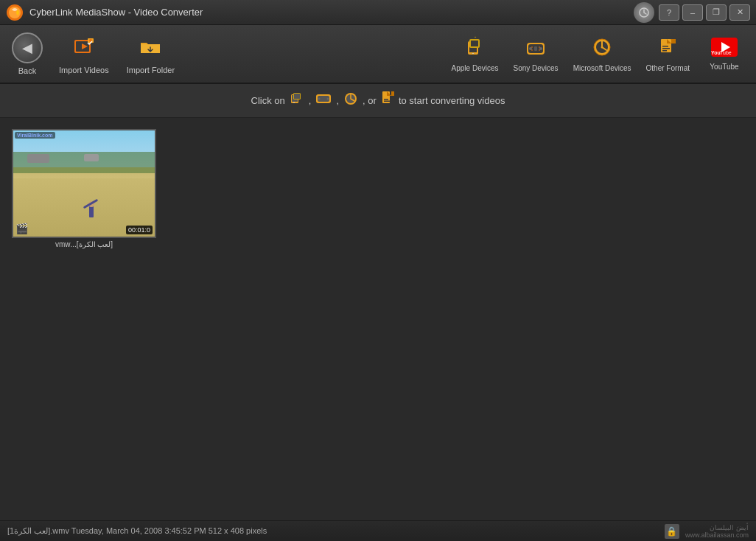 The height and width of the screenshot is (541, 756). Describe the element at coordinates (536, 49) in the screenshot. I see `sony-devices-icon` at that location.